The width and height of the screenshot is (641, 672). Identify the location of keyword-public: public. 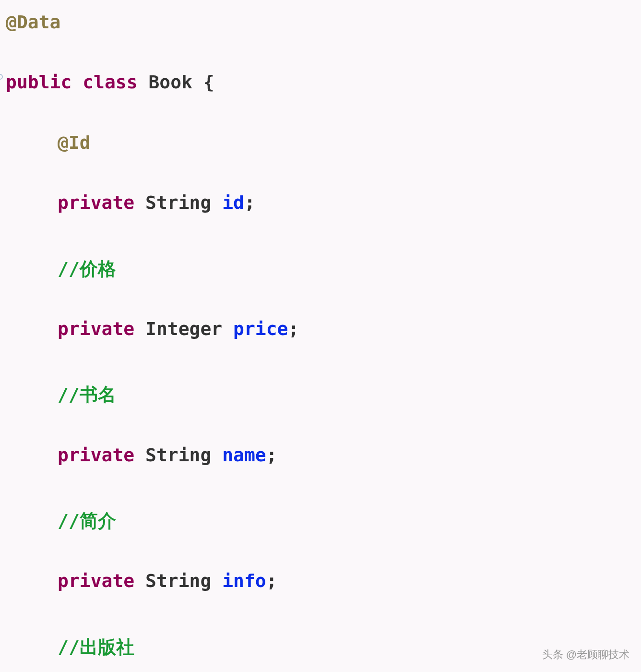
(38, 82).